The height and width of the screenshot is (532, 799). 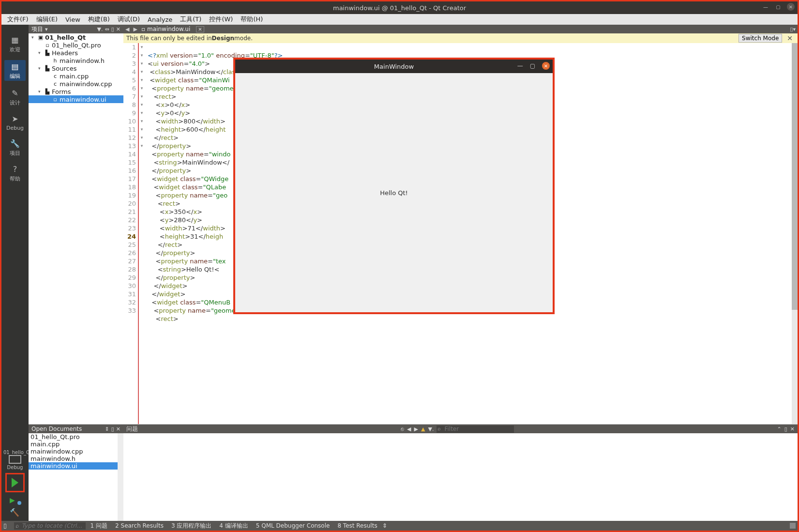 What do you see at coordinates (76, 451) in the screenshot?
I see `list-item: mainwindow.cpp` at bounding box center [76, 451].